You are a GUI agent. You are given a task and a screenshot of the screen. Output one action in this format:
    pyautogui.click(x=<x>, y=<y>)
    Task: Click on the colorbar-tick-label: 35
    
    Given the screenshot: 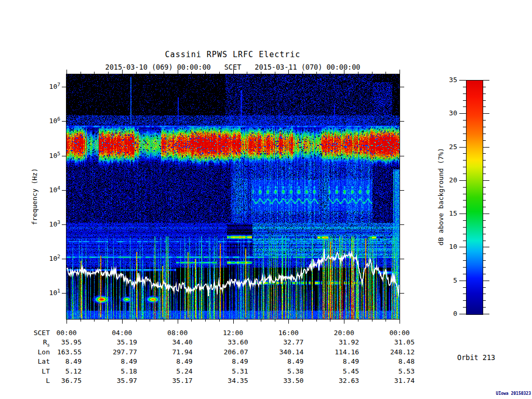 What is the action you would take?
    pyautogui.click(x=447, y=80)
    